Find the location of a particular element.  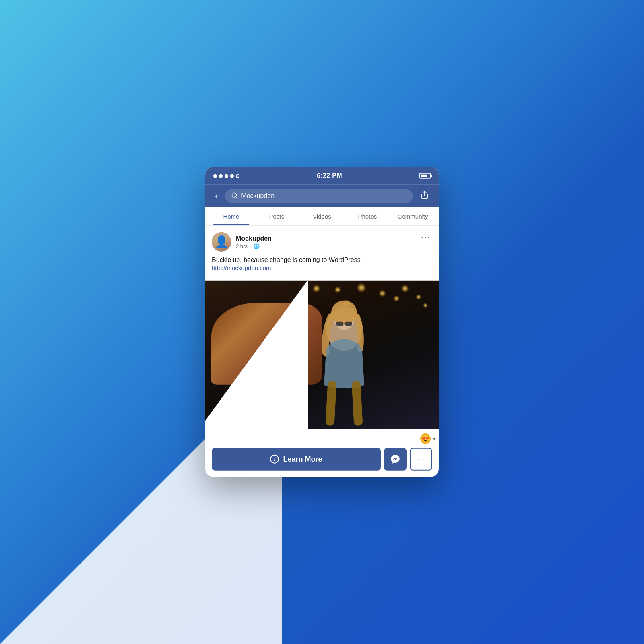

battery-indicator is located at coordinates (425, 176).